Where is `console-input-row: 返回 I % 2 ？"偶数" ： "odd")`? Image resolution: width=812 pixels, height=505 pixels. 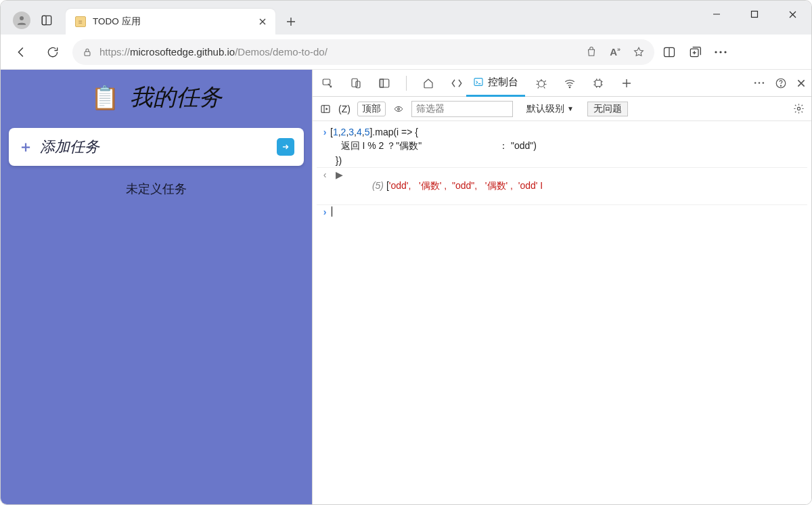 console-input-row: 返回 I % 2 ？"偶数" ： "odd") is located at coordinates (562, 146).